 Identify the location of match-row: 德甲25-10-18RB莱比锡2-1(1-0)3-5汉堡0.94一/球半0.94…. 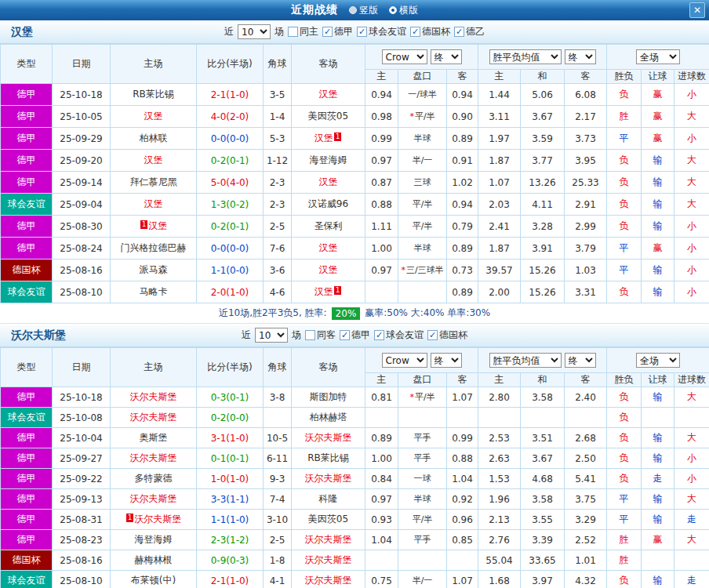
(354, 95).